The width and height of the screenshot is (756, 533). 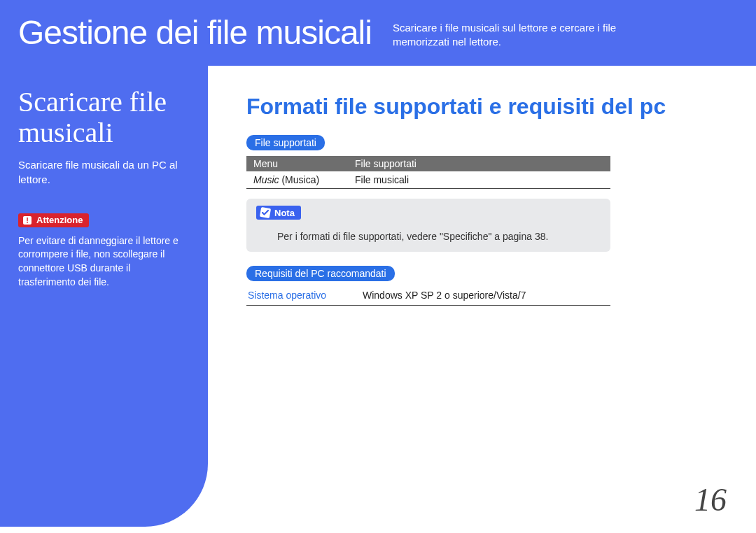 I want to click on sidebar-title: Scaricare file musicali, so click(x=104, y=118).